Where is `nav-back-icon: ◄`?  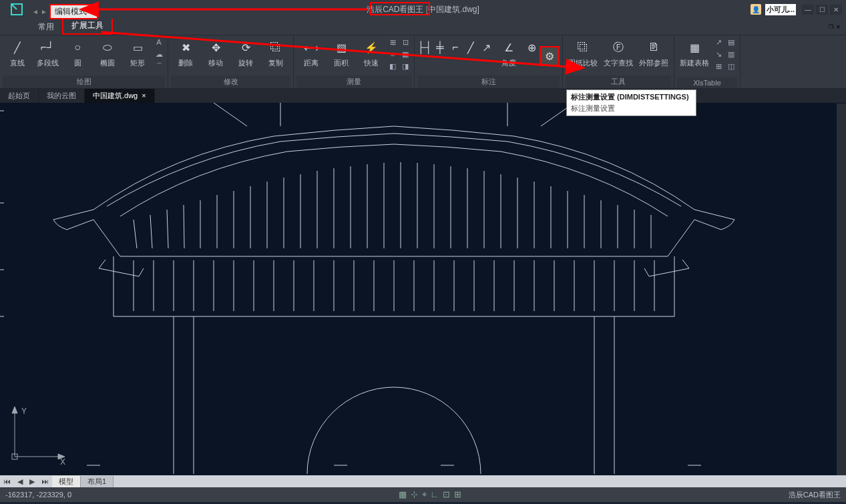 nav-back-icon: ◄ is located at coordinates (35, 12).